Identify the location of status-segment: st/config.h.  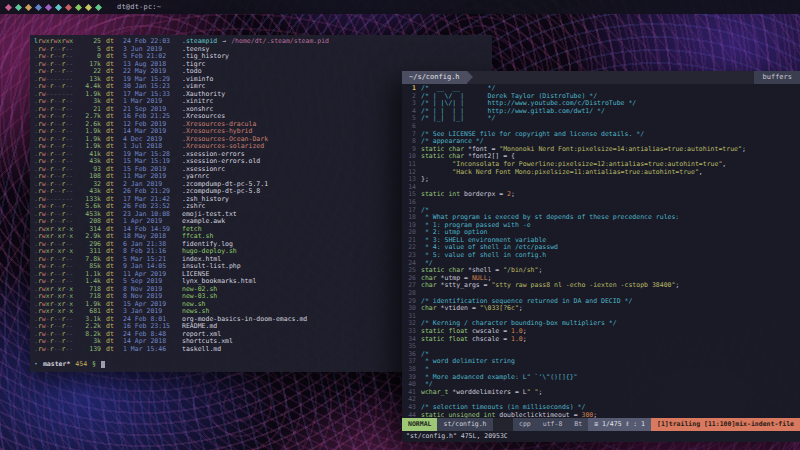
(464, 424).